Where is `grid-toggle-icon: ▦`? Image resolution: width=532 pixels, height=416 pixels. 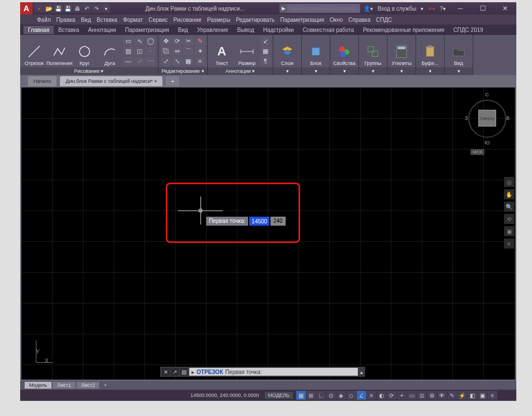
grid-toggle-icon: ▦ is located at coordinates (301, 395).